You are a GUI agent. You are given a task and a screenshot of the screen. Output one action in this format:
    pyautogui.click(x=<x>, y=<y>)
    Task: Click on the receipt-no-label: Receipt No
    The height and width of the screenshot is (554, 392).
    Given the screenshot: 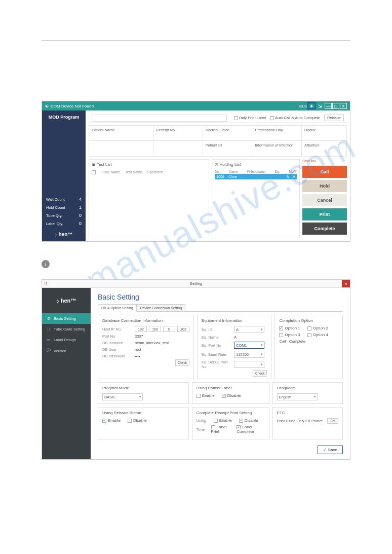 What is the action you would take?
    pyautogui.click(x=178, y=133)
    